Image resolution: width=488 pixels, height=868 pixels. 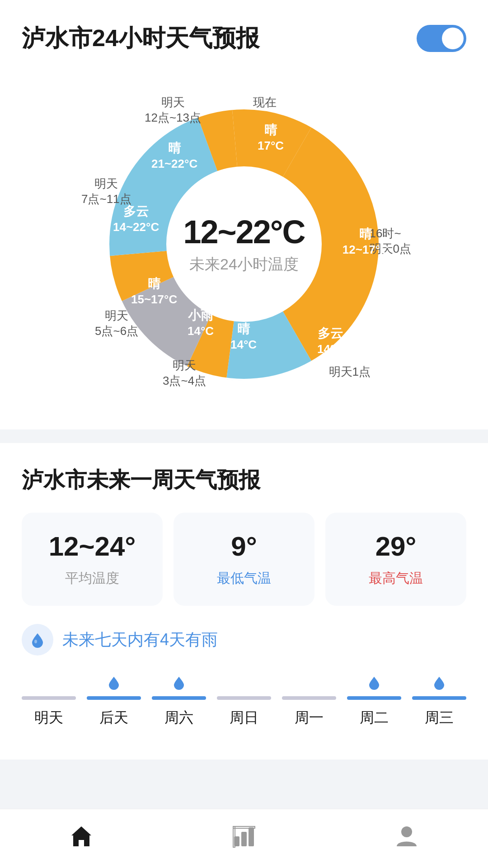 What do you see at coordinates (244, 640) in the screenshot?
I see `rain-notice: 未来七天内有4天有雨` at bounding box center [244, 640].